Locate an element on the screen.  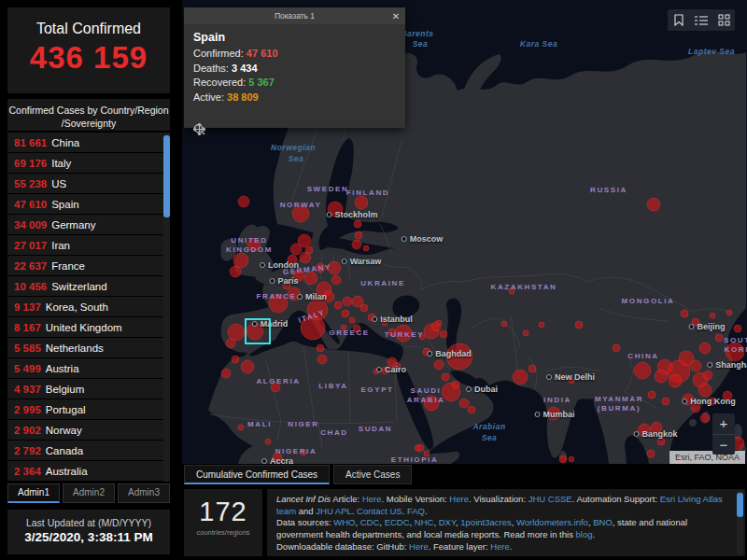
footer-link: BNO is located at coordinates (603, 523).